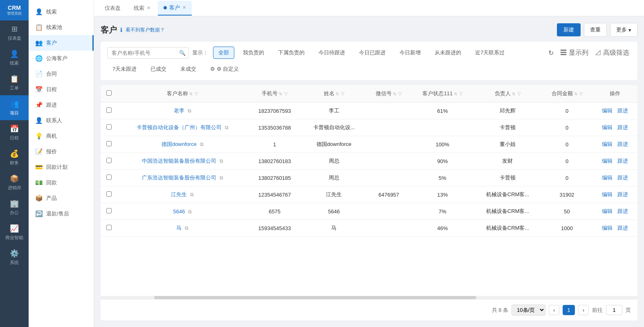 The image size is (644, 327). What do you see at coordinates (568, 310) in the screenshot?
I see `page-1-button: 1` at bounding box center [568, 310].